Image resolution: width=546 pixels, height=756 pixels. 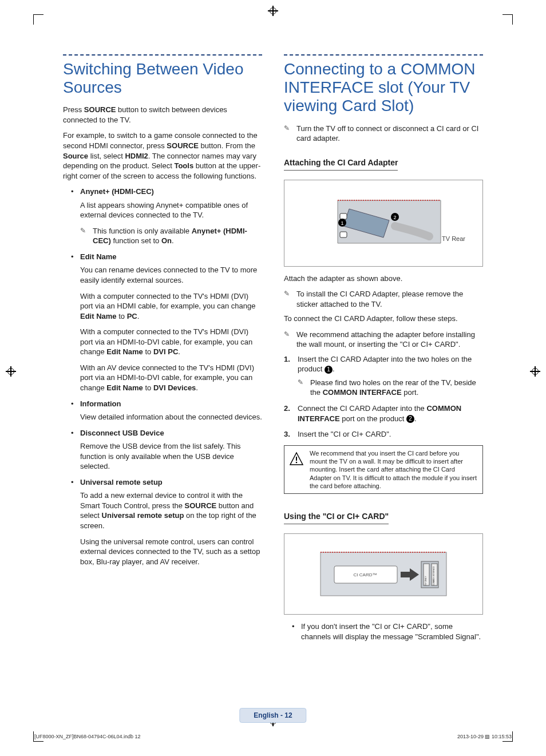 I want to click on item-title: Edit Name, so click(x=98, y=256).